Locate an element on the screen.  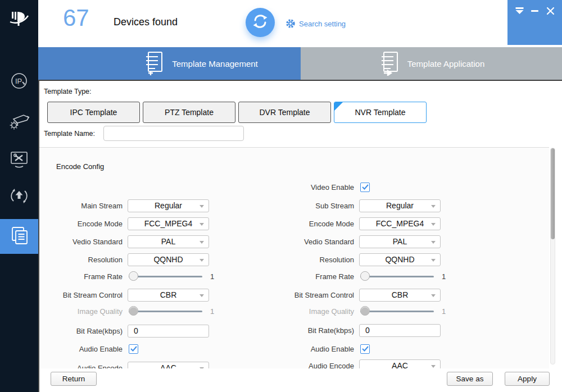
resolution-label: Resolution is located at coordinates (85, 259).